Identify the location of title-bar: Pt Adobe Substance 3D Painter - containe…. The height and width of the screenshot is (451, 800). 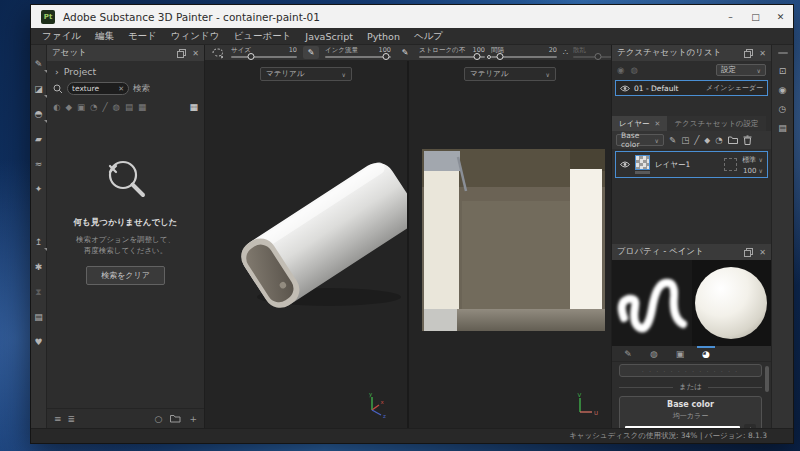
(412, 16).